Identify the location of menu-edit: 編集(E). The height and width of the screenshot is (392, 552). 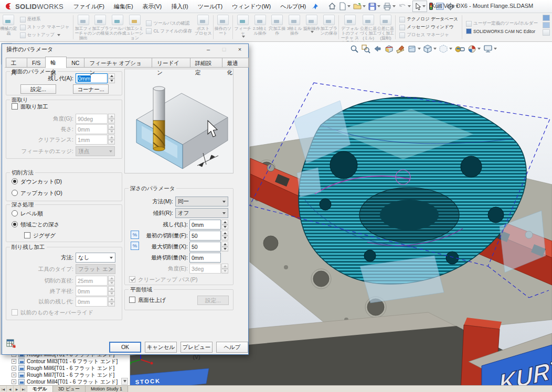
(124, 6).